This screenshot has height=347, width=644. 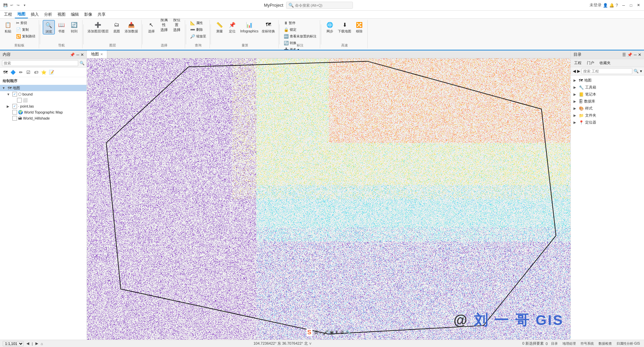 What do you see at coordinates (8, 27) in the screenshot?
I see `paste-button: 📋 粘贴` at bounding box center [8, 27].